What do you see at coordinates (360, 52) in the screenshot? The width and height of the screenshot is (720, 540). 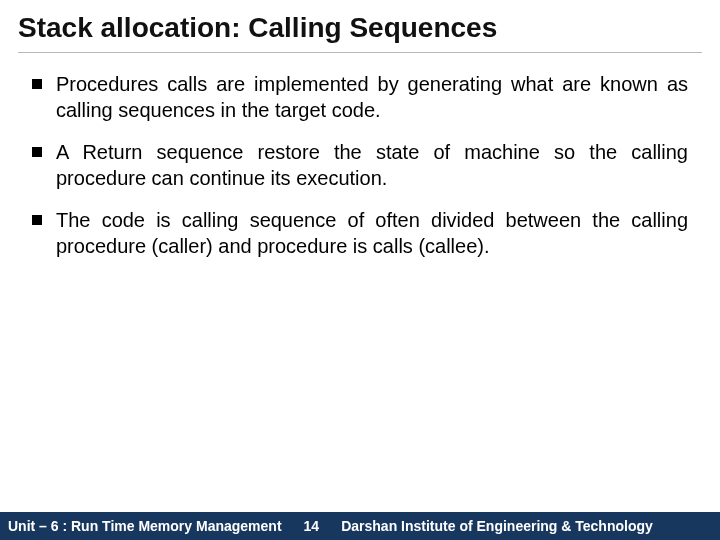 I see `title-divider` at bounding box center [360, 52].